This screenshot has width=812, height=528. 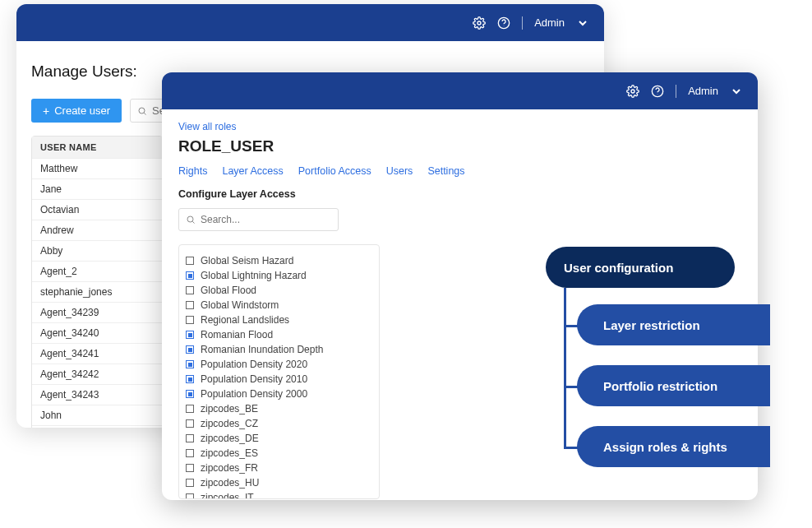 I want to click on layer-item: zipcodes_DE, so click(x=279, y=438).